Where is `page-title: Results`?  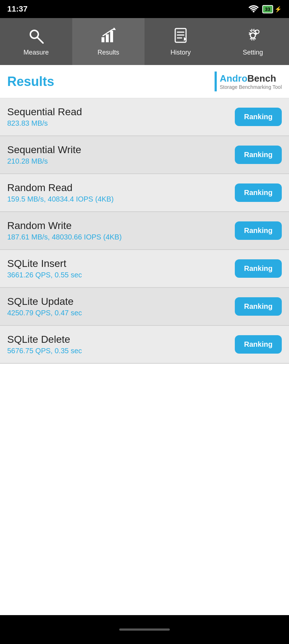 page-title: Results is located at coordinates (31, 82).